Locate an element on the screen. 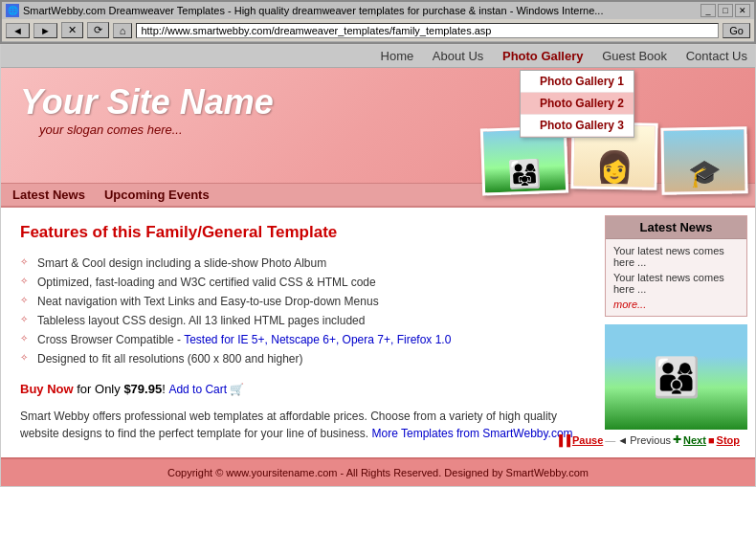 The width and height of the screenshot is (756, 554). gallery-item-1: Photo Gallery 1 is located at coordinates (577, 82).